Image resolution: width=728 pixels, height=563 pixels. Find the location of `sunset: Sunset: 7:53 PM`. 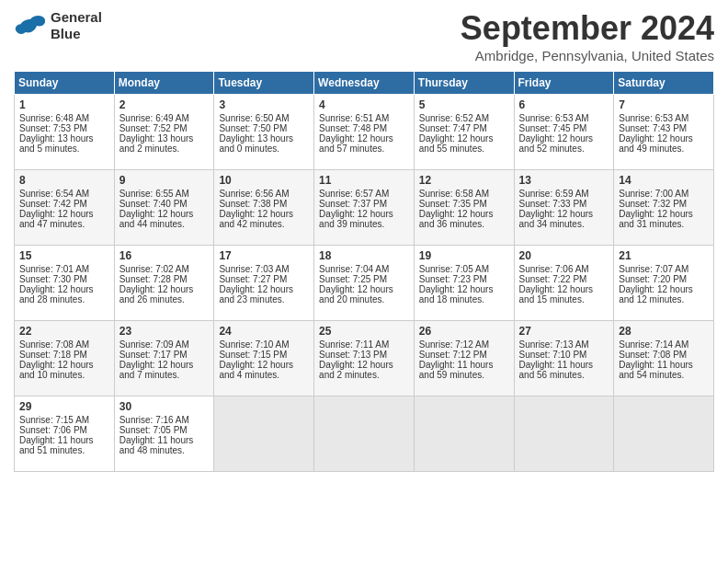

sunset: Sunset: 7:53 PM is located at coordinates (53, 129).